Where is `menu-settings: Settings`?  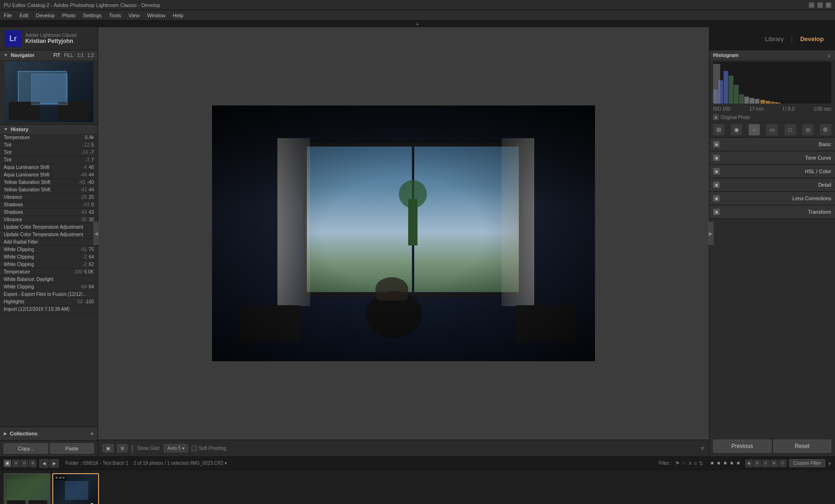 menu-settings: Settings is located at coordinates (92, 15).